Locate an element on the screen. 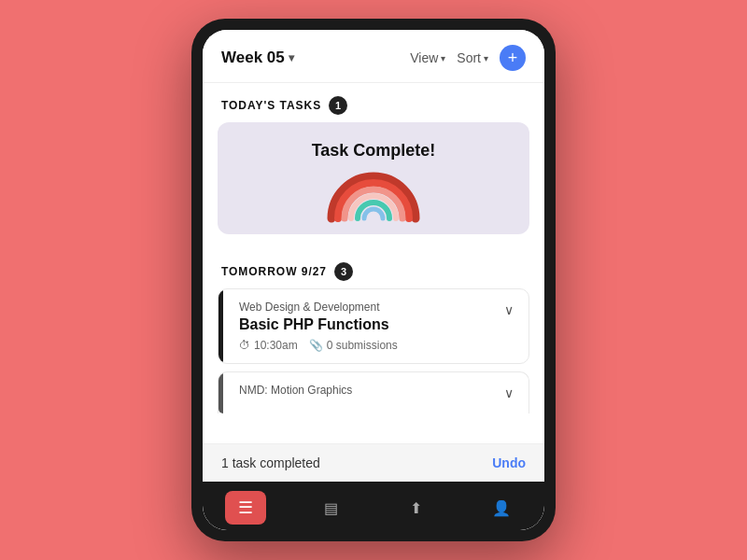 This screenshot has height=560, width=747. task-complete-card: Task Complete! is located at coordinates (374, 178).